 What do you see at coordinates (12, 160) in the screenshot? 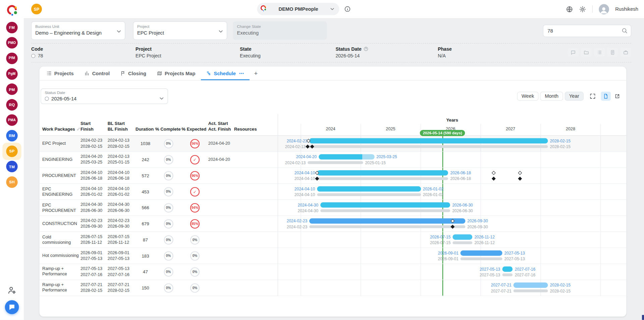
I see `role-sidebar: FMPMOPfMPgMPMRQPMARMSPTMSH` at bounding box center [12, 160].